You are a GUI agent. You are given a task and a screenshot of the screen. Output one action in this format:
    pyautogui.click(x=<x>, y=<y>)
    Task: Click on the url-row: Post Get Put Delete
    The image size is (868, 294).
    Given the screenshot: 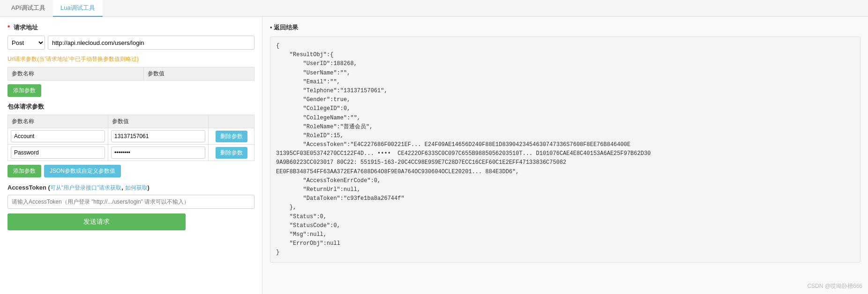 What is the action you would take?
    pyautogui.click(x=131, y=43)
    